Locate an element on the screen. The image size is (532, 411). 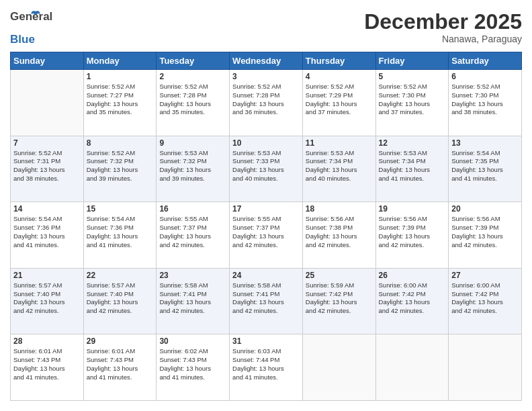
day-number: 26 is located at coordinates (412, 275).